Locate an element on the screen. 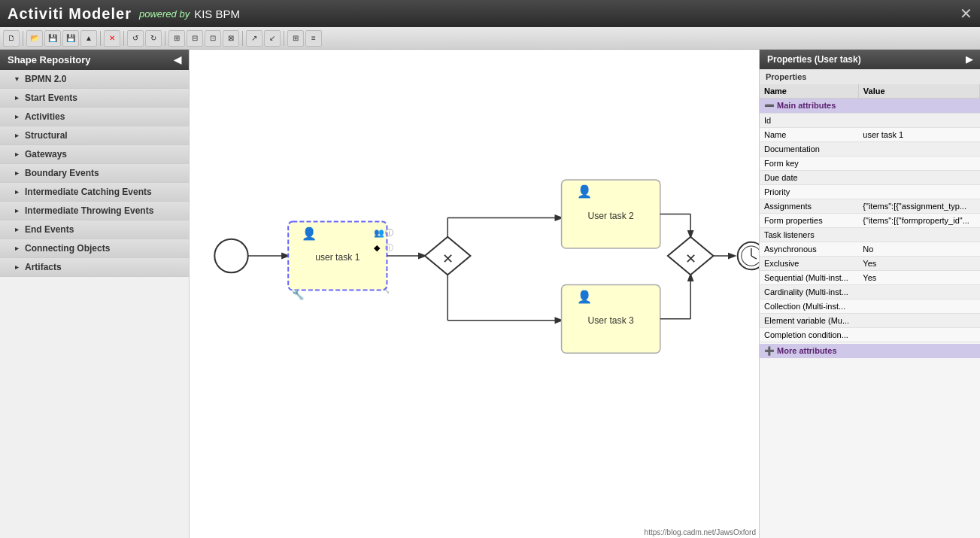 This screenshot has height=538, width=980. sidebar-collapse-icon: ◀ is located at coordinates (177, 60).